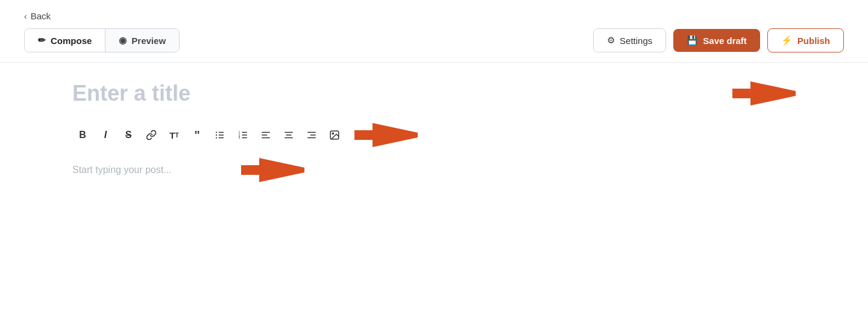 The width and height of the screenshot is (868, 331). I want to click on strikethrough-button: S, so click(128, 135).